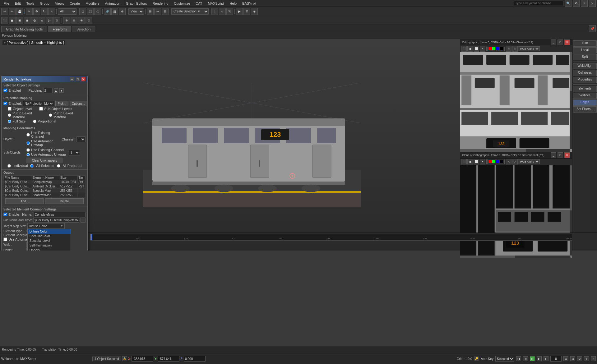  I want to click on menu-group: Group, so click(45, 3).